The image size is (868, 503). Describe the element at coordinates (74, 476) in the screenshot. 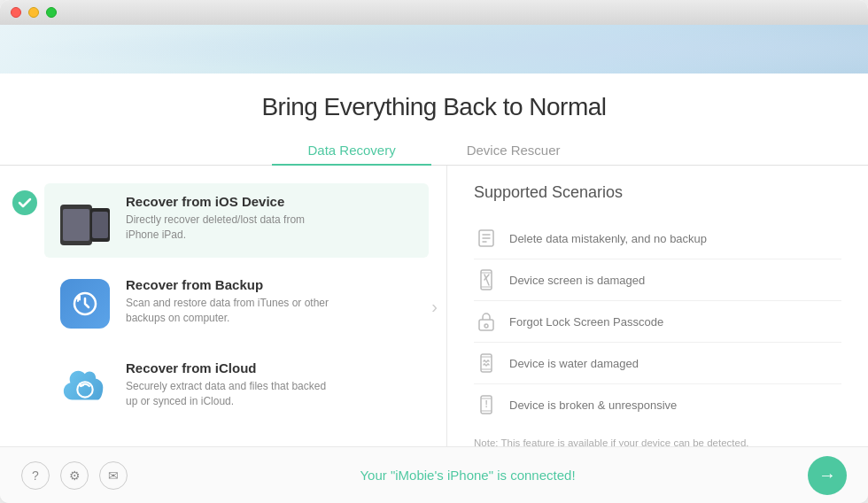

I see `footer-left-icons: ? ⚙ ✉` at that location.